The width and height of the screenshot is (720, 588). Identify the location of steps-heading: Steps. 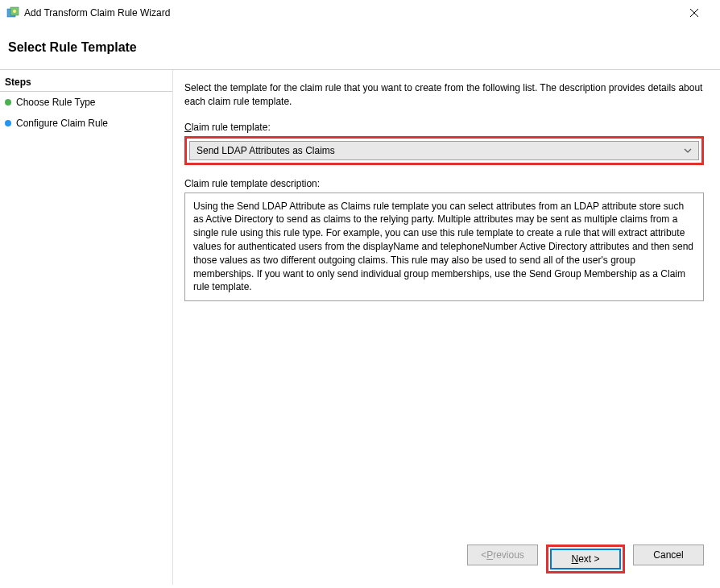
(86, 82).